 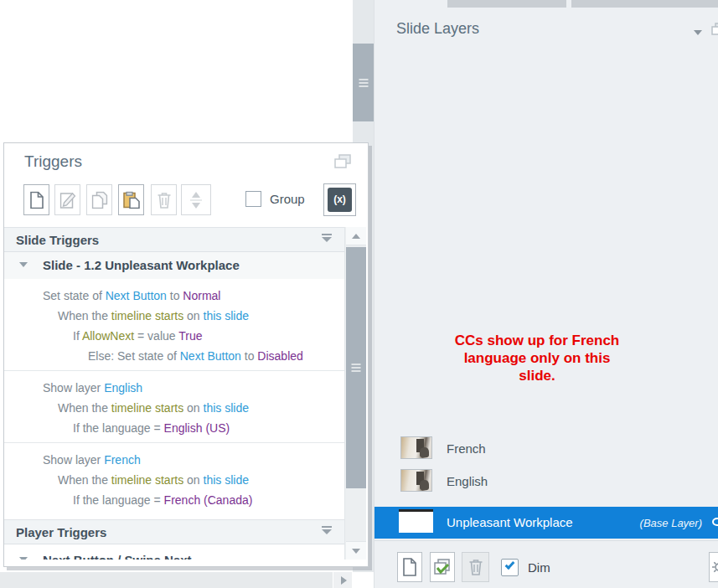 What do you see at coordinates (132, 199) in the screenshot?
I see `paste-trigger-icon` at bounding box center [132, 199].